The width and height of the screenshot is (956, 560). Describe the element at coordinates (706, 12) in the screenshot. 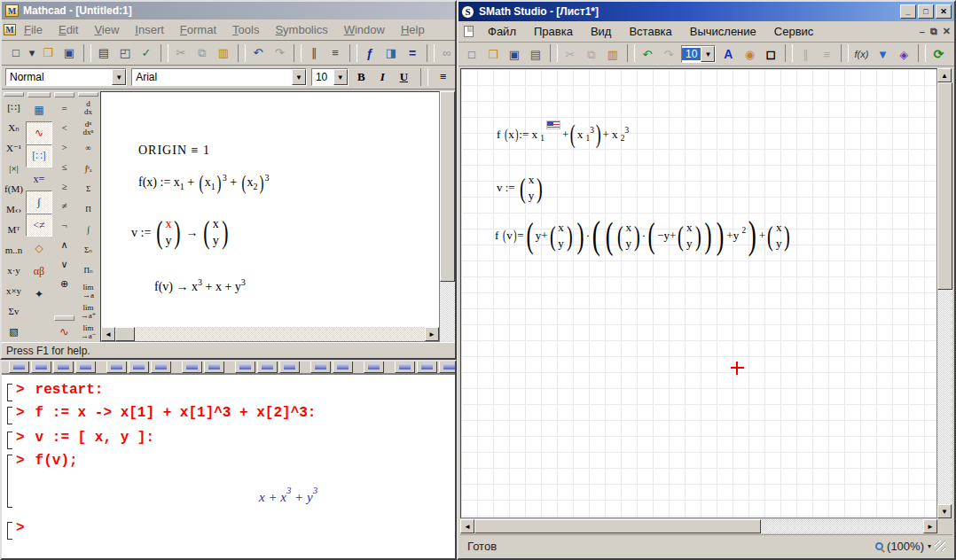

I see `smath-title-bar: S SMath Studio - [Лист1*] _ □ ✕` at that location.